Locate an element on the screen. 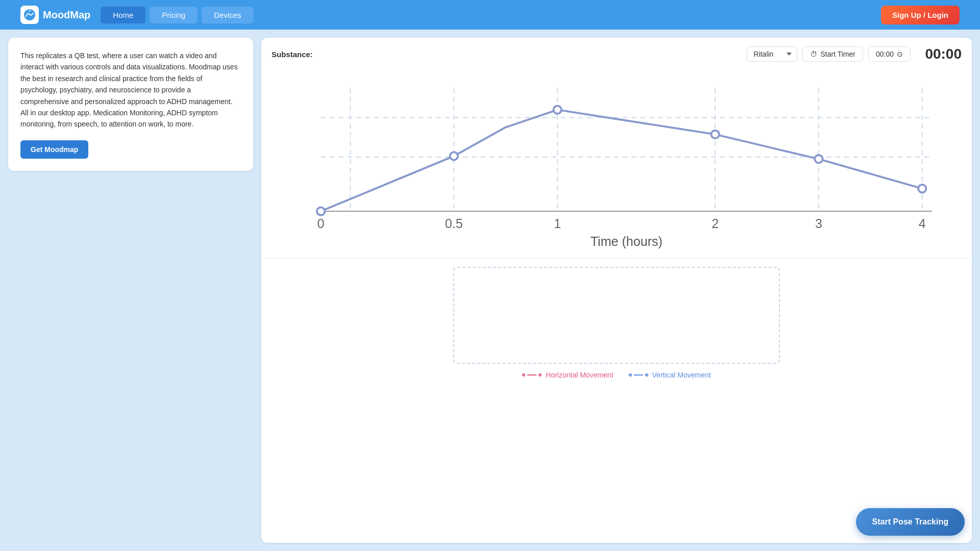 The image size is (980, 551). brand-logo is located at coordinates (30, 15).